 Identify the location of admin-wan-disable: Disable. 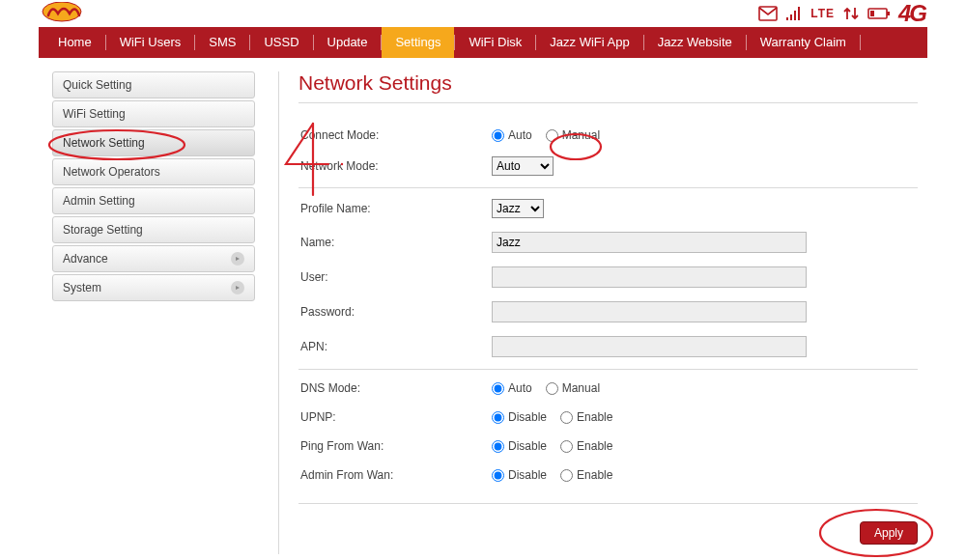
(520, 475).